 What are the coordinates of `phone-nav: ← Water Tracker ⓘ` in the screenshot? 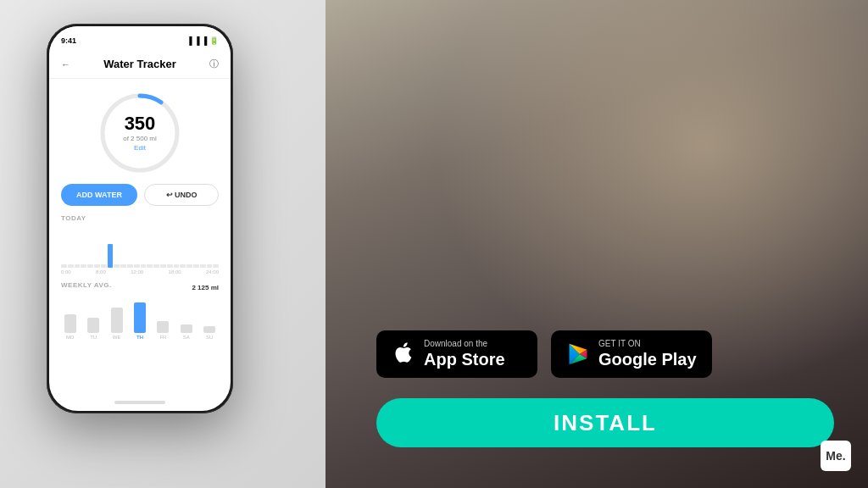 It's located at (140, 64).